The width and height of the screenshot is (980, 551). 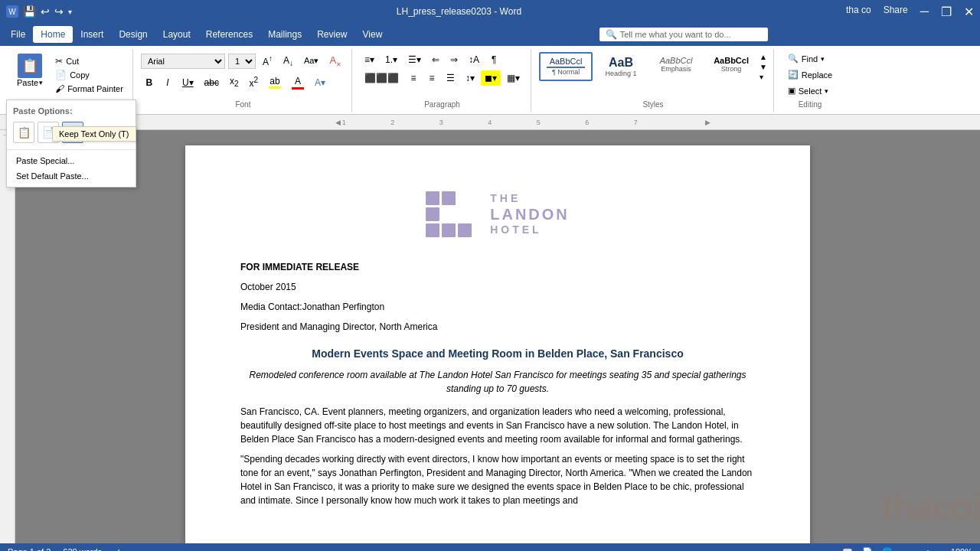 I want to click on subscript-button: x2, so click(x=234, y=82).